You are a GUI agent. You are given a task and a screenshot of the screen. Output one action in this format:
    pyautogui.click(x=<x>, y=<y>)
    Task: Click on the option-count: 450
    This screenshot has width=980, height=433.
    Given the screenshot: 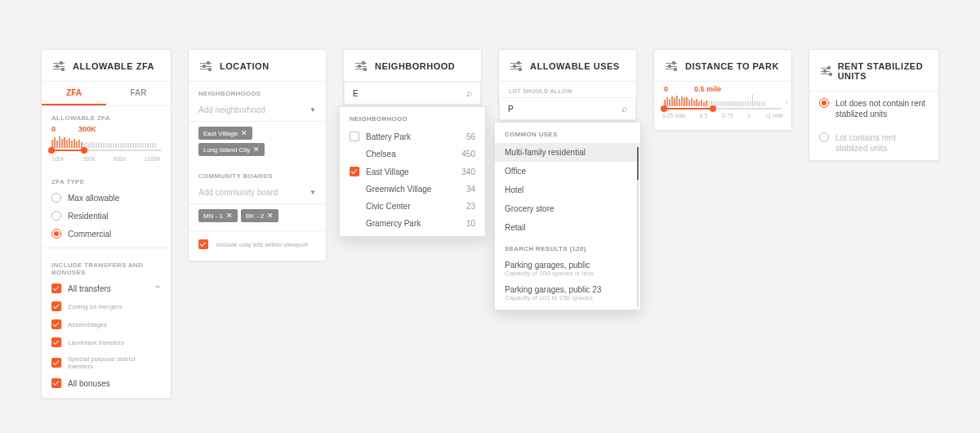 What is the action you would take?
    pyautogui.click(x=469, y=154)
    